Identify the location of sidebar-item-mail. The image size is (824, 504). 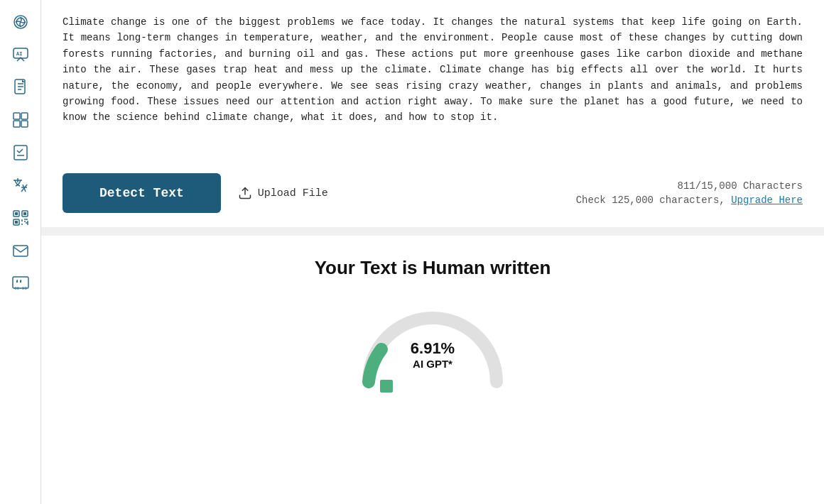
(21, 251).